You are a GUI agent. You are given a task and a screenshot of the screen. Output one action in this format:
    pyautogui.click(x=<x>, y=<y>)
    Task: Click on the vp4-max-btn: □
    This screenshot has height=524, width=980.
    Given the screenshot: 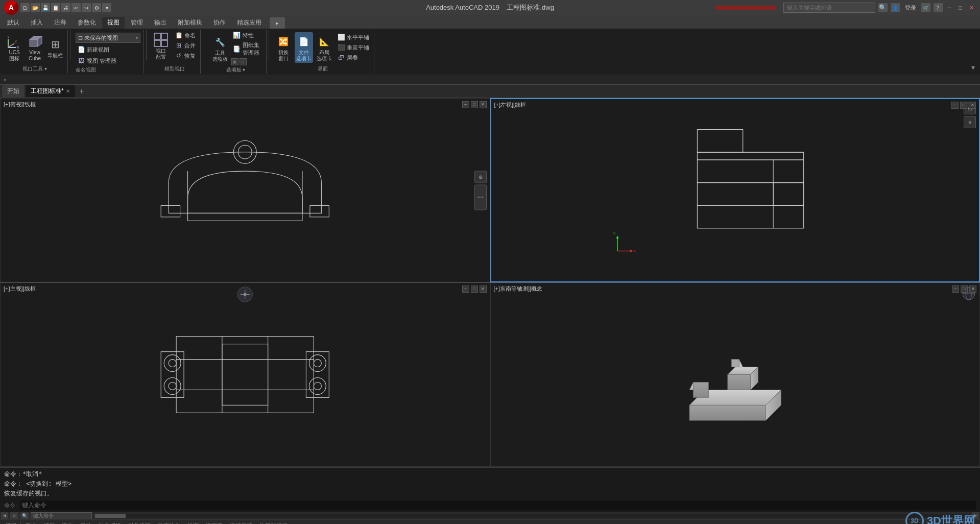 What is the action you would take?
    pyautogui.click(x=964, y=289)
    